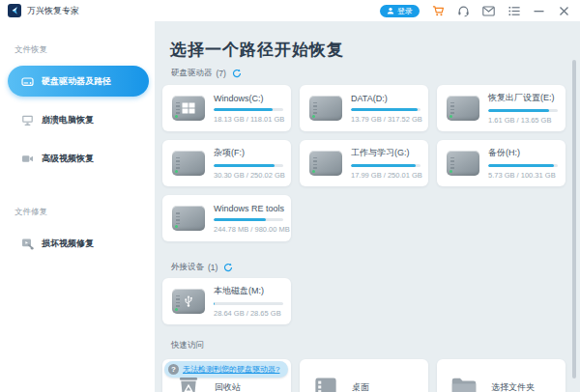 Image resolution: width=580 pixels, height=392 pixels. Describe the element at coordinates (27, 158) in the screenshot. I see `video-camera-icon` at that location.